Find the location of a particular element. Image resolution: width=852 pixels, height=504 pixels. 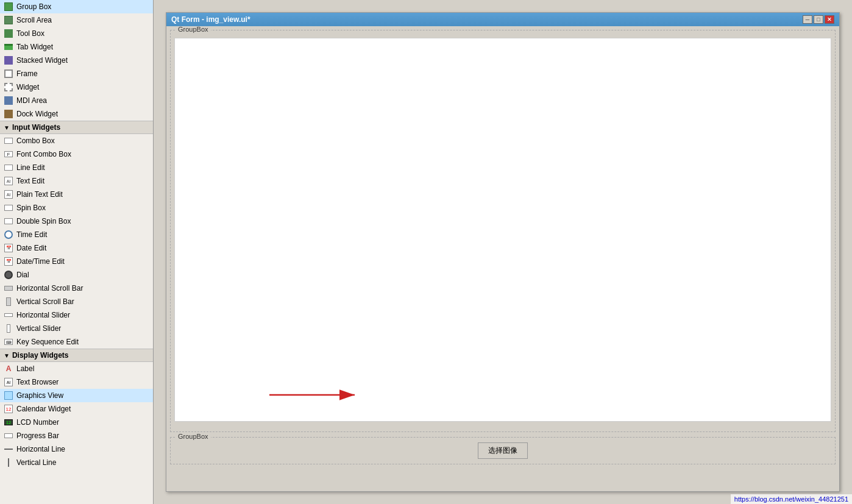

sidebar-item-stacked-widget: Stacked Widget is located at coordinates (77, 60).